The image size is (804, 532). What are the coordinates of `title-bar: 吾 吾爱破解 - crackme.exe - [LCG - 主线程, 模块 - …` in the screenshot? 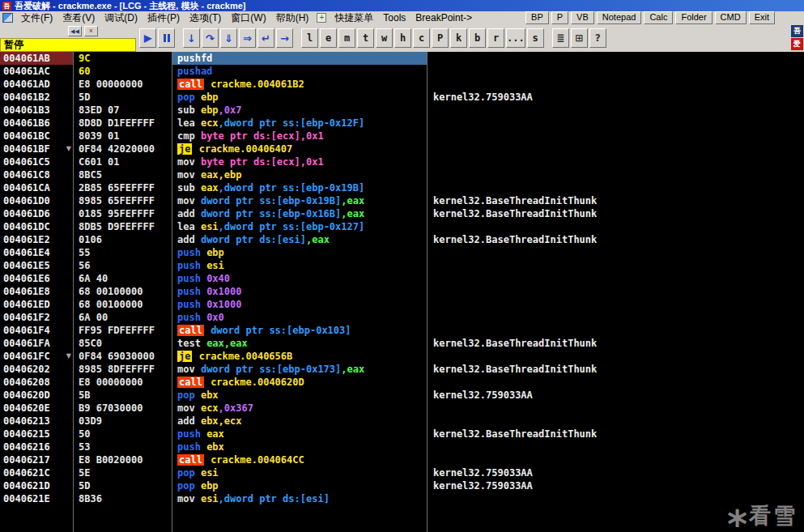 It's located at (402, 6).